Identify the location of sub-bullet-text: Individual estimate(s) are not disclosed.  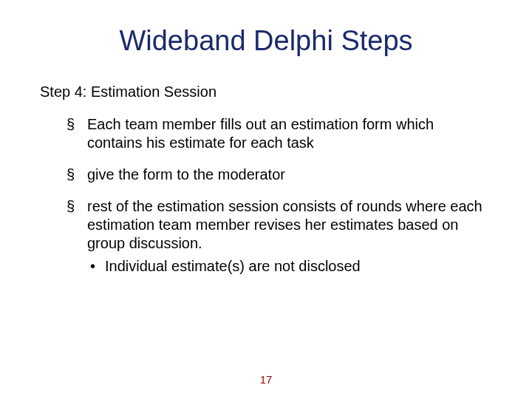
(233, 266).